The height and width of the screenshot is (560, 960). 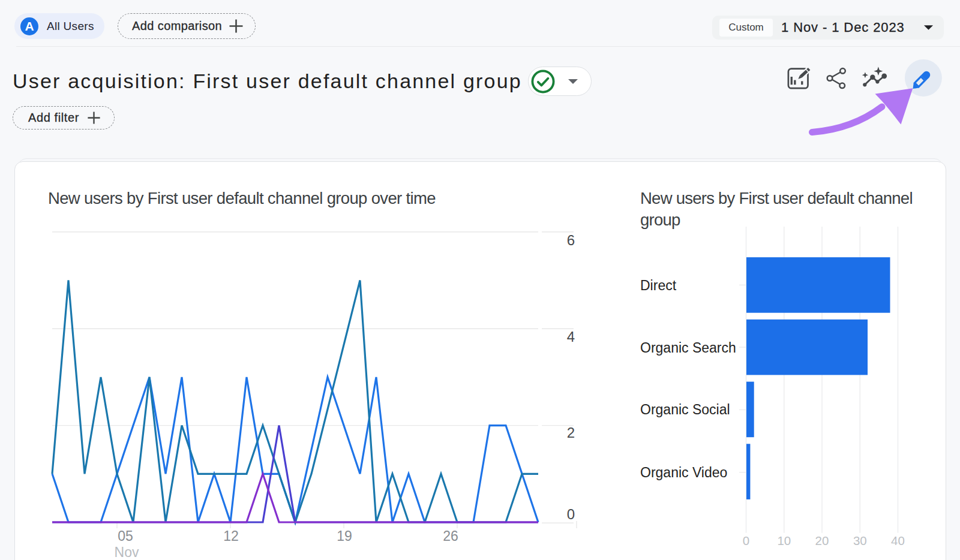 What do you see at coordinates (898, 541) in the screenshot?
I see `svg-text: 40` at bounding box center [898, 541].